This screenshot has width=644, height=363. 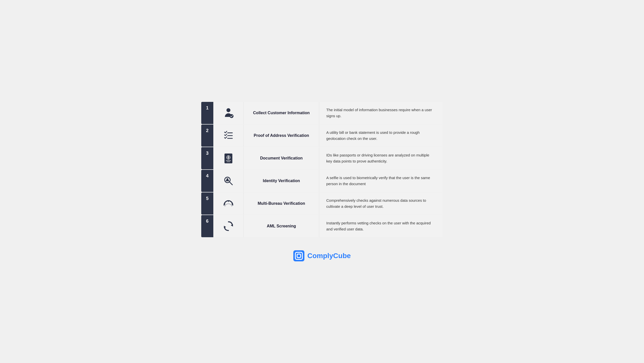 What do you see at coordinates (381, 204) in the screenshot?
I see `desc-cell-5: Comprehensively checks against numerous …` at bounding box center [381, 204].